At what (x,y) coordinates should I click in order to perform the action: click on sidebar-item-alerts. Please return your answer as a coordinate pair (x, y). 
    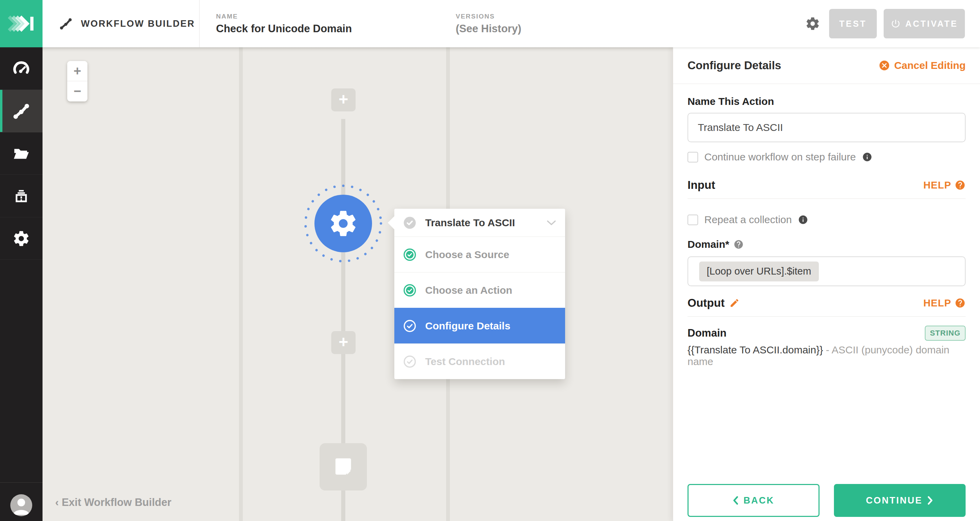
    Looking at the image, I should click on (21, 196).